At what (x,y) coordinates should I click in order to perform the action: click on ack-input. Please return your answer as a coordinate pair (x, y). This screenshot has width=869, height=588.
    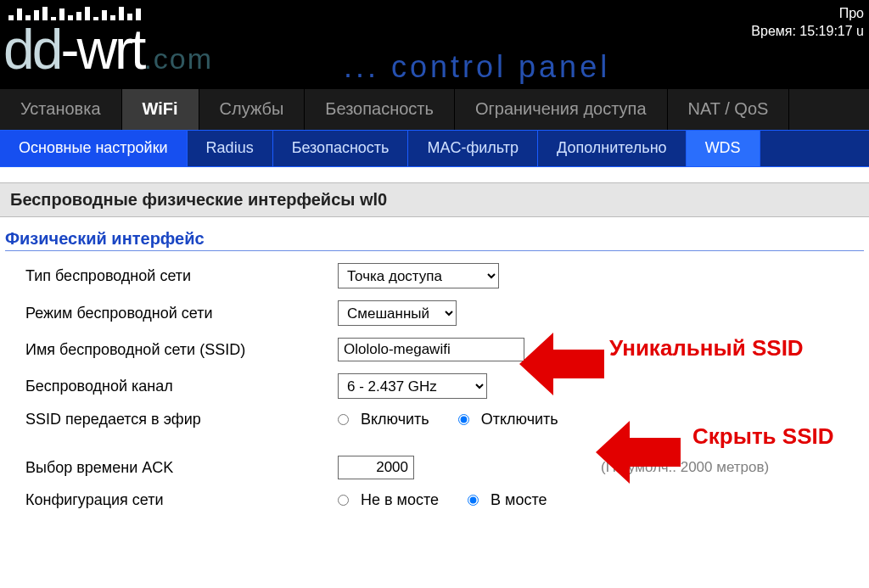
    Looking at the image, I should click on (376, 468).